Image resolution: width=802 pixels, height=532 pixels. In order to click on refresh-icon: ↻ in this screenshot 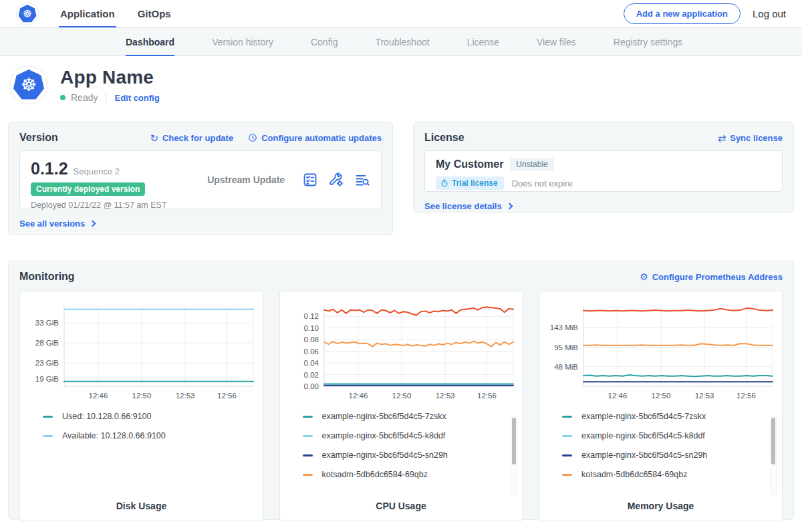, I will do `click(154, 138)`.